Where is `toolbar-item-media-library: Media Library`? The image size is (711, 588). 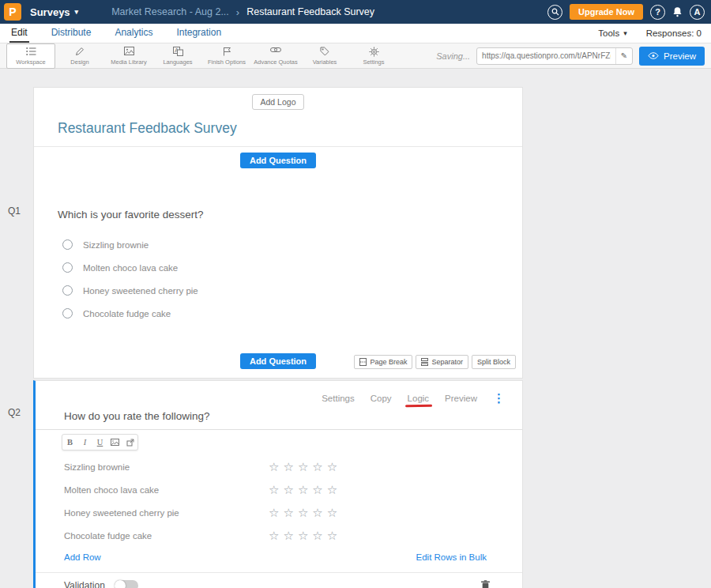 toolbar-item-media-library: Media Library is located at coordinates (129, 56).